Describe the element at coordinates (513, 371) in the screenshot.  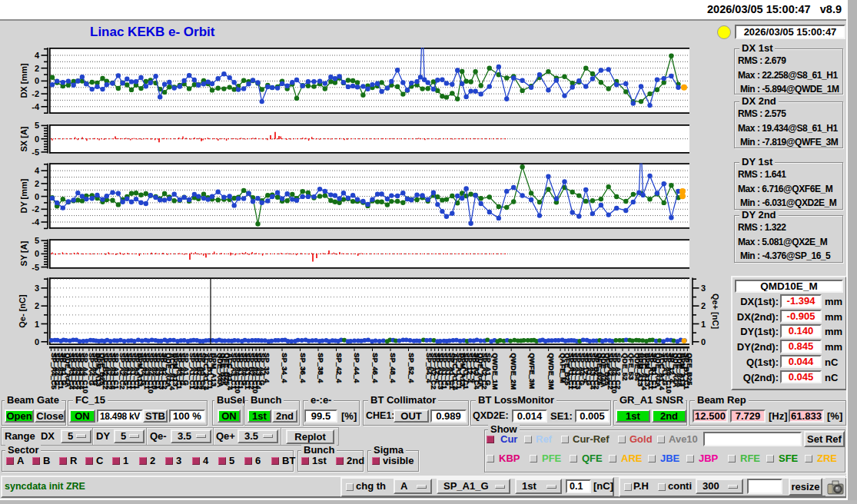
I see `svg-text: QWDE_2M` at that location.